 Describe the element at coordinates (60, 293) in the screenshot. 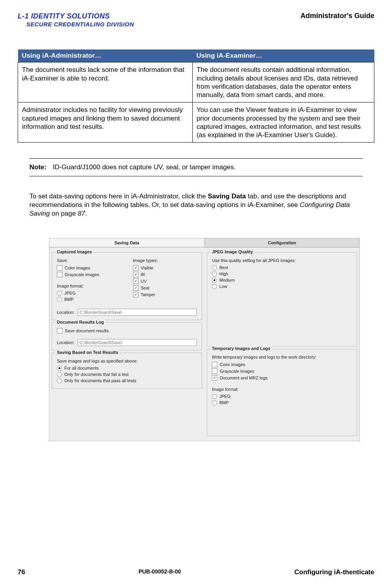

I see `radio-jpeg` at that location.